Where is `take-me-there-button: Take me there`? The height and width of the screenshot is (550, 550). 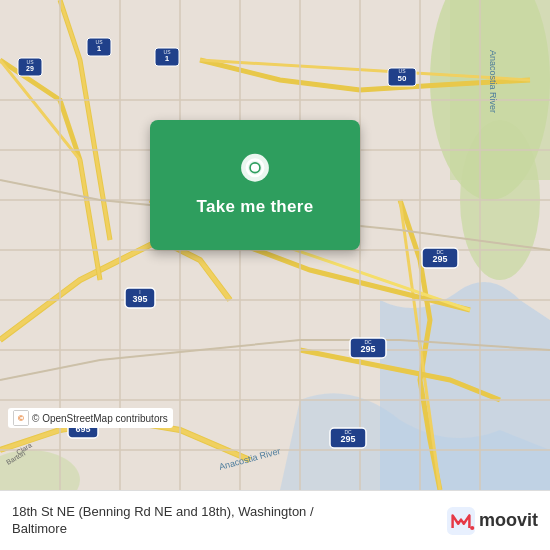 take-me-there-button: Take me there is located at coordinates (255, 185).